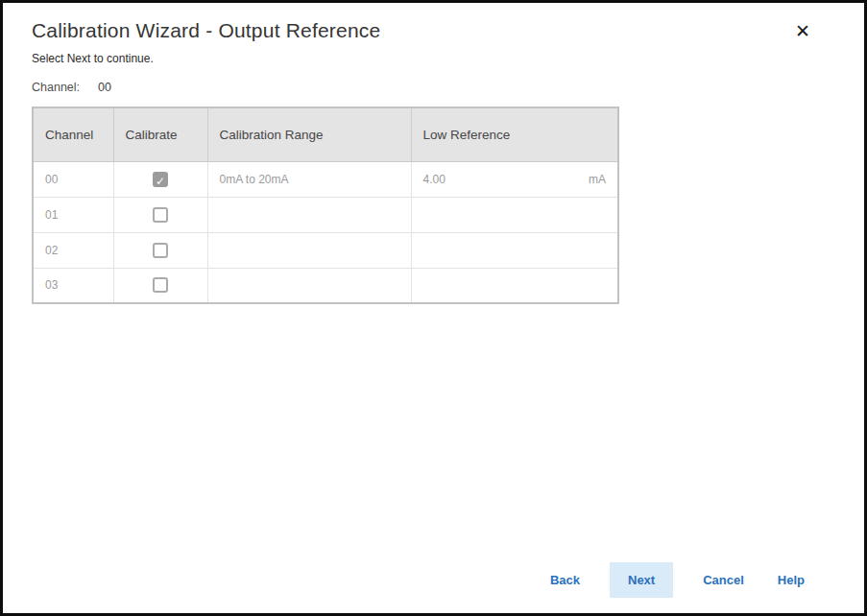  What do you see at coordinates (724, 580) in the screenshot?
I see `cancel-button: Cancel` at bounding box center [724, 580].